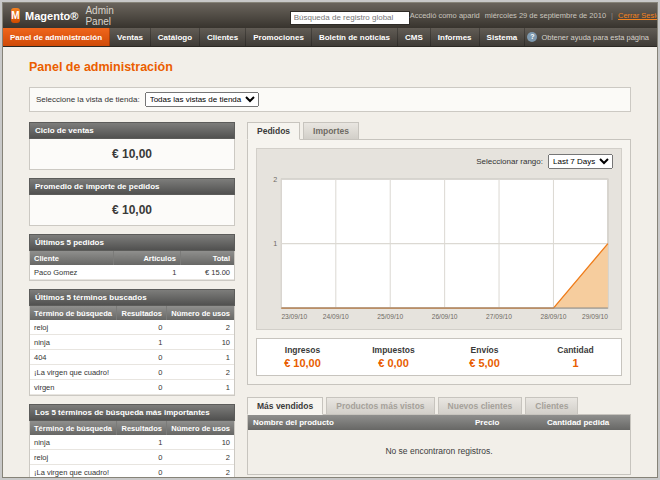 The image size is (660, 480). I want to click on last-orders-widget: Últimos 5 pedidos ClienteArtículosTotalP…, so click(132, 258).